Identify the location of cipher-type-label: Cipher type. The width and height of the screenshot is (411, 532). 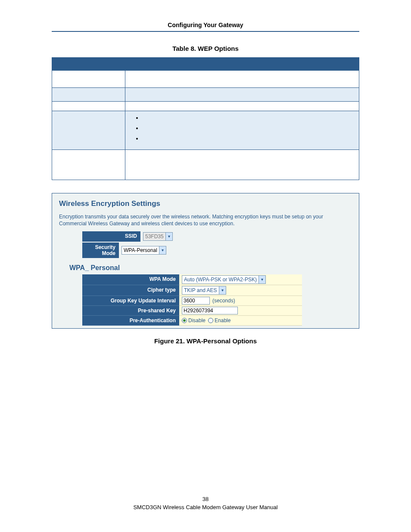
(131, 290).